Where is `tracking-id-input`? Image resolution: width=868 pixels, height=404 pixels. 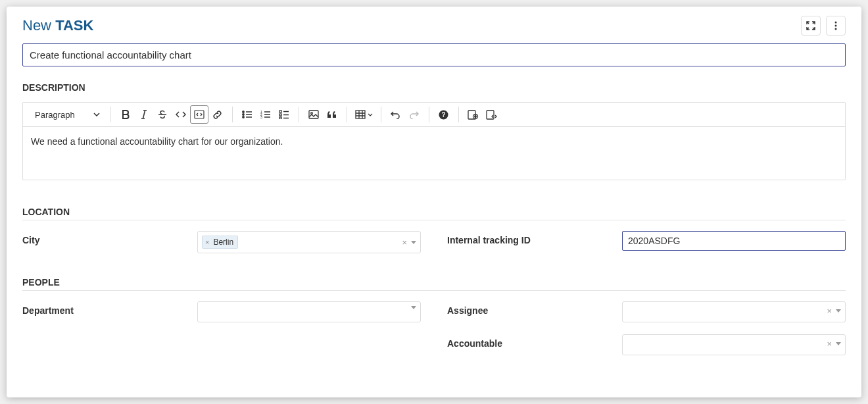 tracking-id-input is located at coordinates (734, 241).